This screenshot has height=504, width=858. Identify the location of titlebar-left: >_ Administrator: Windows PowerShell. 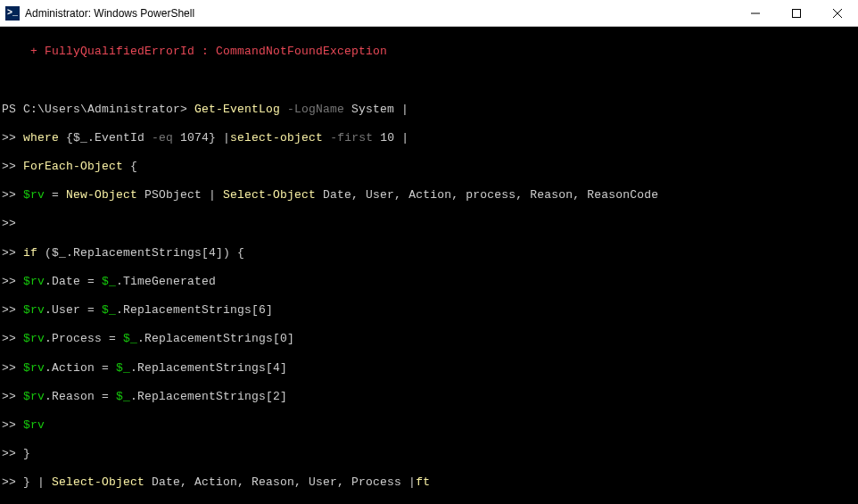
(97, 13).